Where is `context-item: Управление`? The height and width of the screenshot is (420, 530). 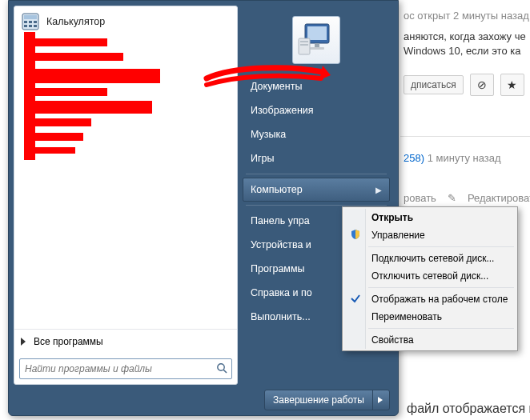 context-item: Управление is located at coordinates (430, 235).